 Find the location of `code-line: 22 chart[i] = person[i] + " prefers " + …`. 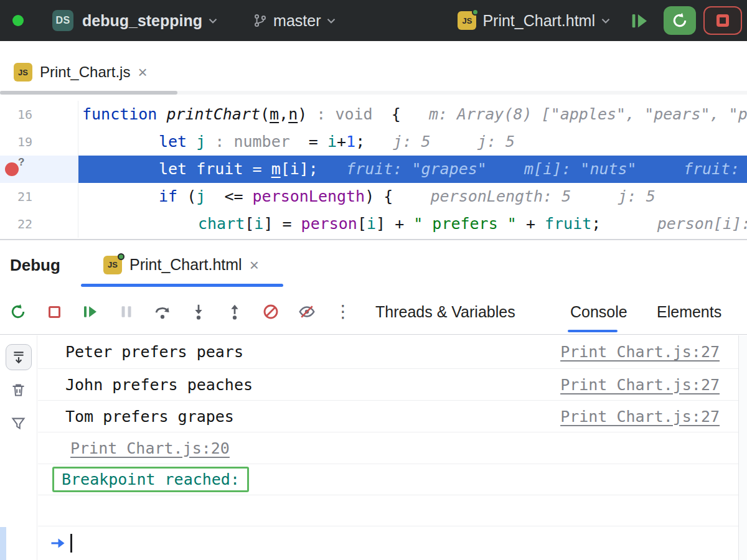

code-line: 22 chart[i] = person[i] + " prefers " + … is located at coordinates (374, 224).